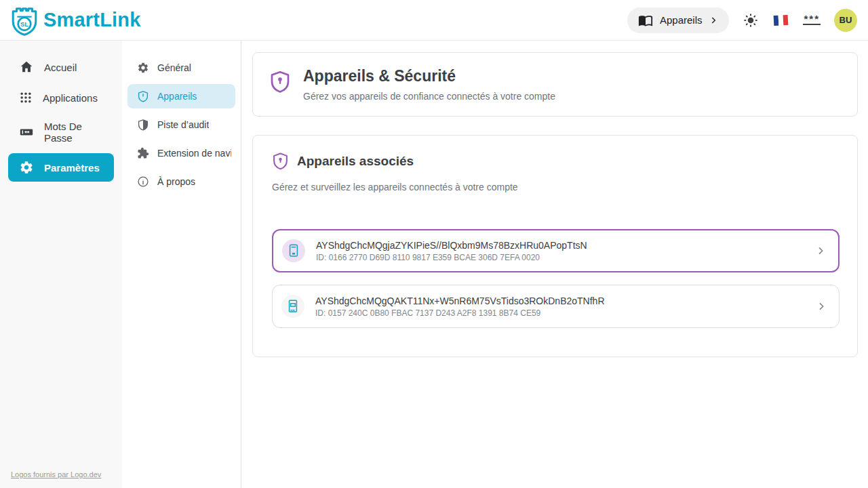 The width and height of the screenshot is (868, 488). What do you see at coordinates (143, 125) in the screenshot?
I see `shield-half-icon` at bounding box center [143, 125].